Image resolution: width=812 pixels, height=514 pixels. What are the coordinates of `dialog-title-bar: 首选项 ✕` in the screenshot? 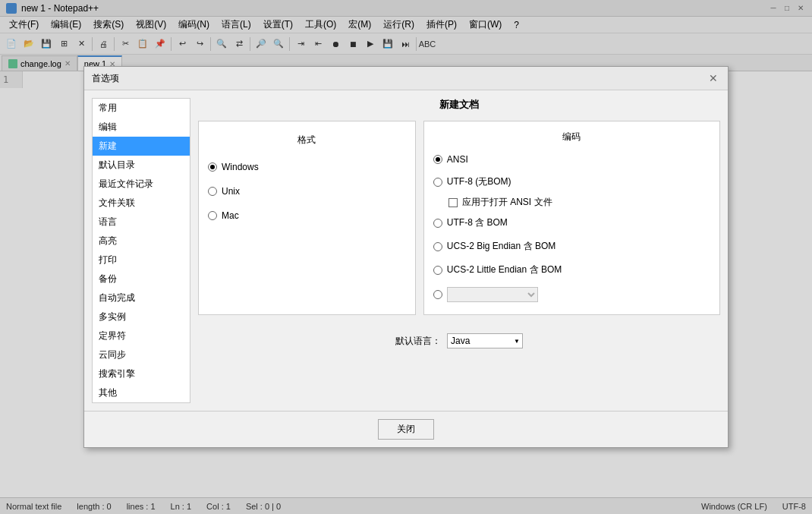 It's located at (406, 79).